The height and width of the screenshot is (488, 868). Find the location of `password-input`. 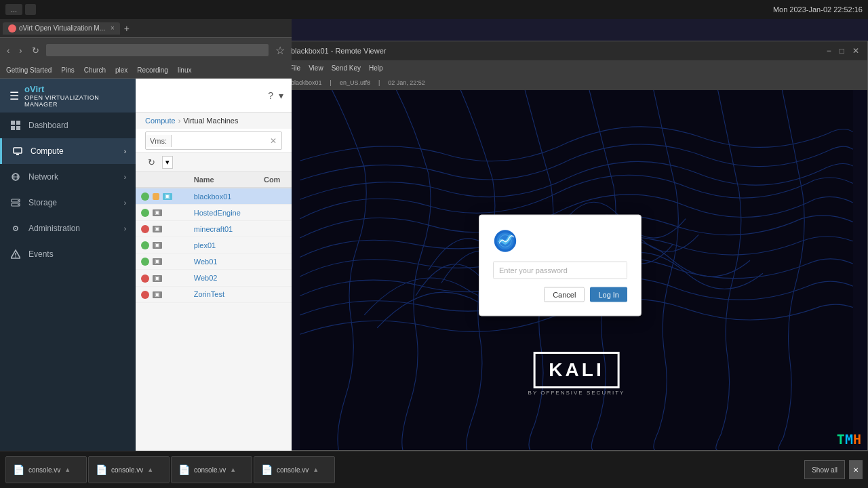

password-input is located at coordinates (560, 270).